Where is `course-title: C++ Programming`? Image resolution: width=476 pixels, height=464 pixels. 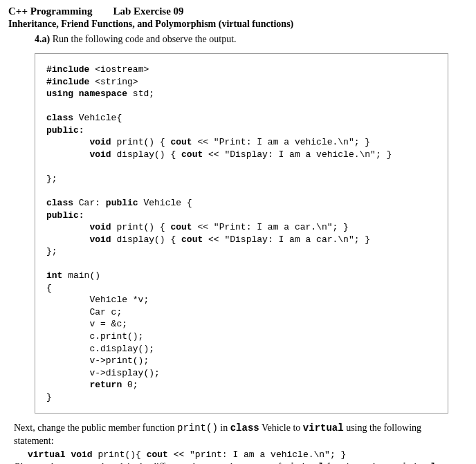
course-title: C++ Programming is located at coordinates (50, 11).